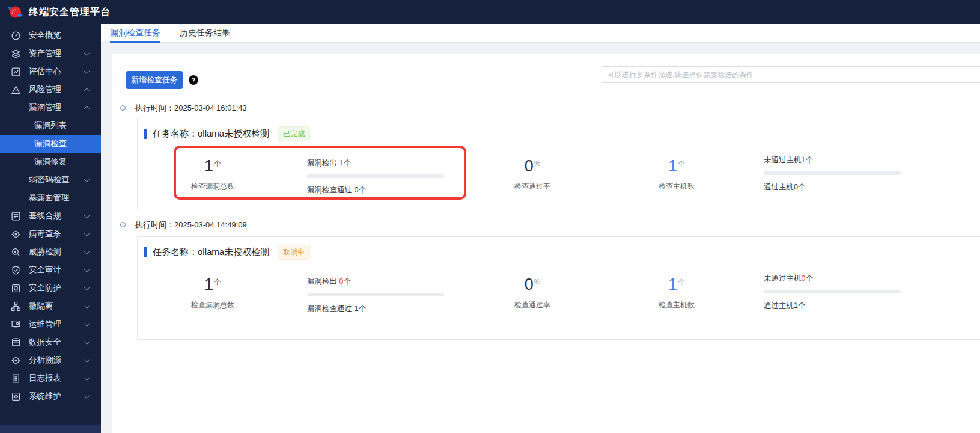 The image size is (980, 433). Describe the element at coordinates (49, 198) in the screenshot. I see `sidebar-item-label: 暴露面管理` at that location.